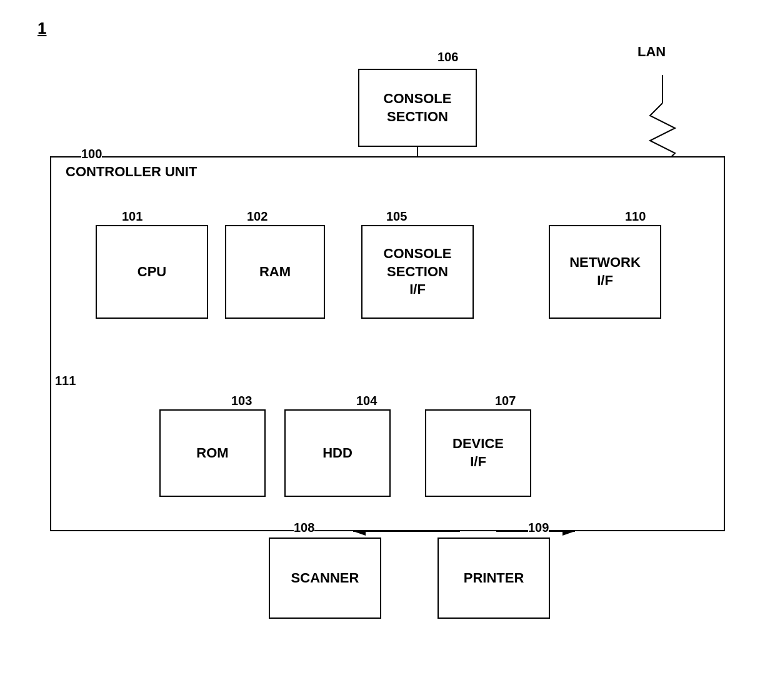 The image size is (775, 700). What do you see at coordinates (325, 578) in the screenshot?
I see `scanner-box: SCANNER` at bounding box center [325, 578].